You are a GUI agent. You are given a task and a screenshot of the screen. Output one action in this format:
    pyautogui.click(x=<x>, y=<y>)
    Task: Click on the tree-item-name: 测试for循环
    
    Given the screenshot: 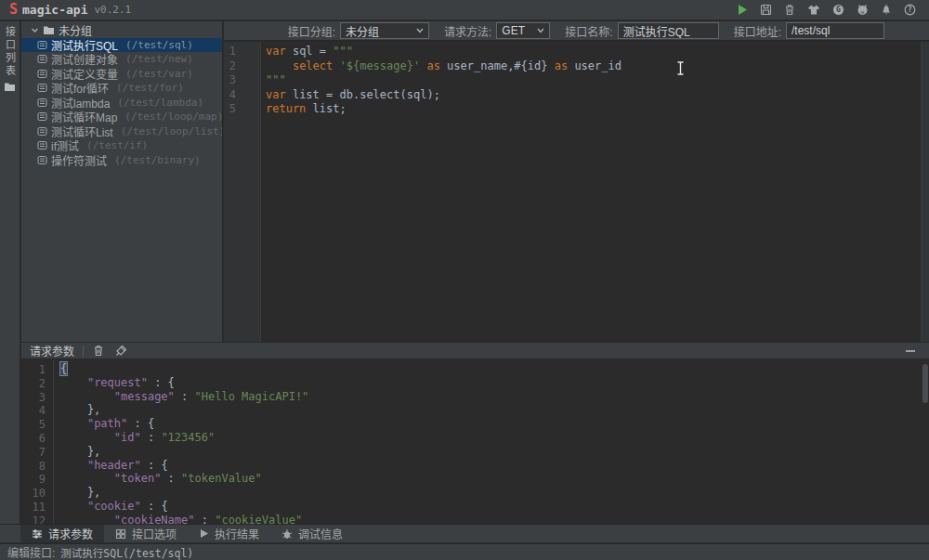 What is the action you would take?
    pyautogui.click(x=80, y=87)
    